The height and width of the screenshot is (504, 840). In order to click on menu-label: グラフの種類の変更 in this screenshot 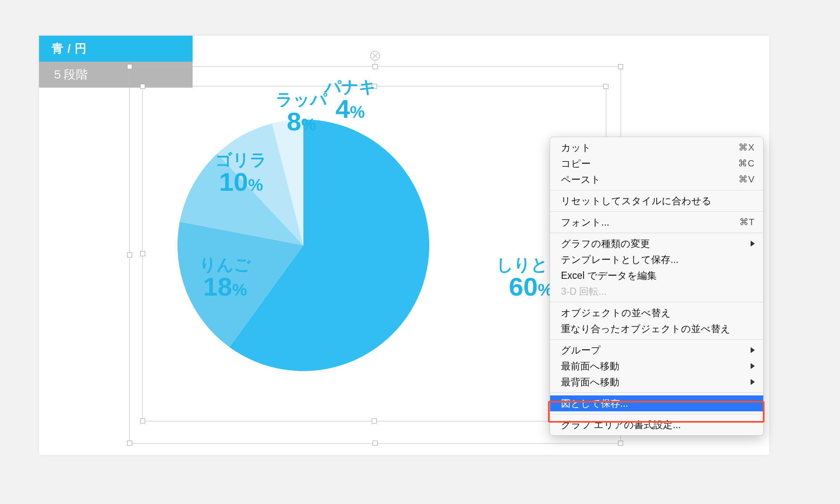, I will do `click(605, 244)`.